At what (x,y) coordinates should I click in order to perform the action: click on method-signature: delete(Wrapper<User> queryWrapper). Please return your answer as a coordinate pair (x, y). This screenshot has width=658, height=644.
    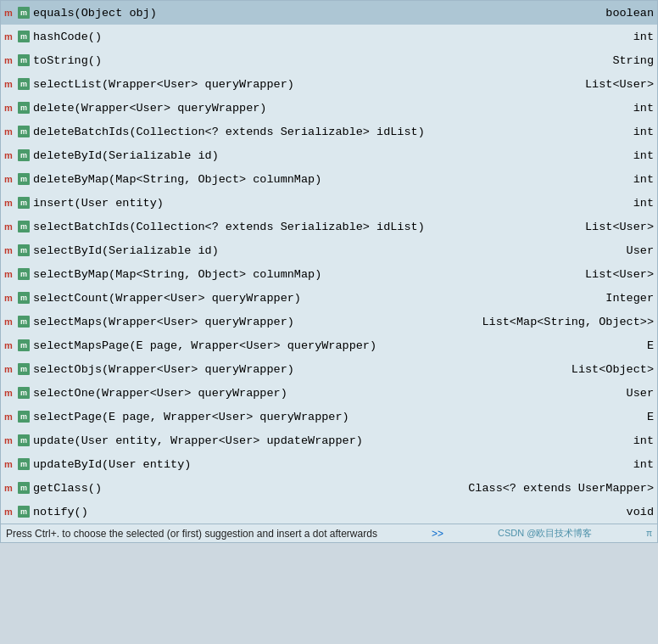
    Looking at the image, I should click on (330, 109).